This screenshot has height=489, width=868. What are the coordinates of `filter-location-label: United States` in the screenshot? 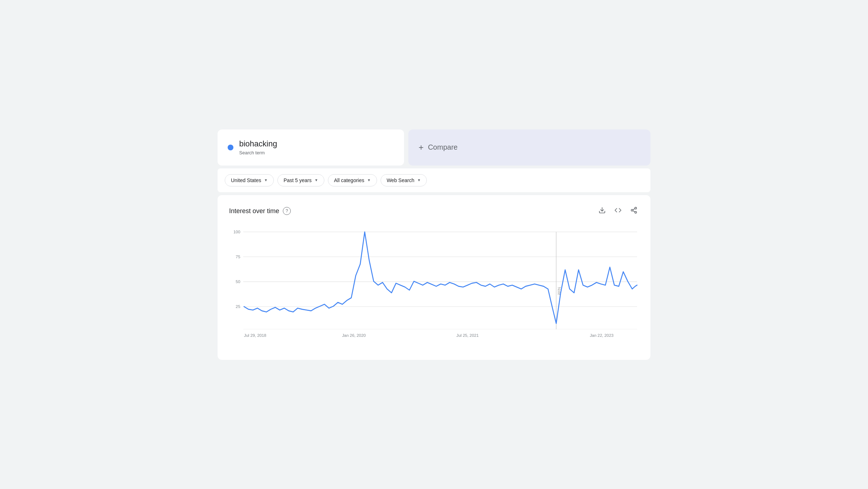 It's located at (246, 180).